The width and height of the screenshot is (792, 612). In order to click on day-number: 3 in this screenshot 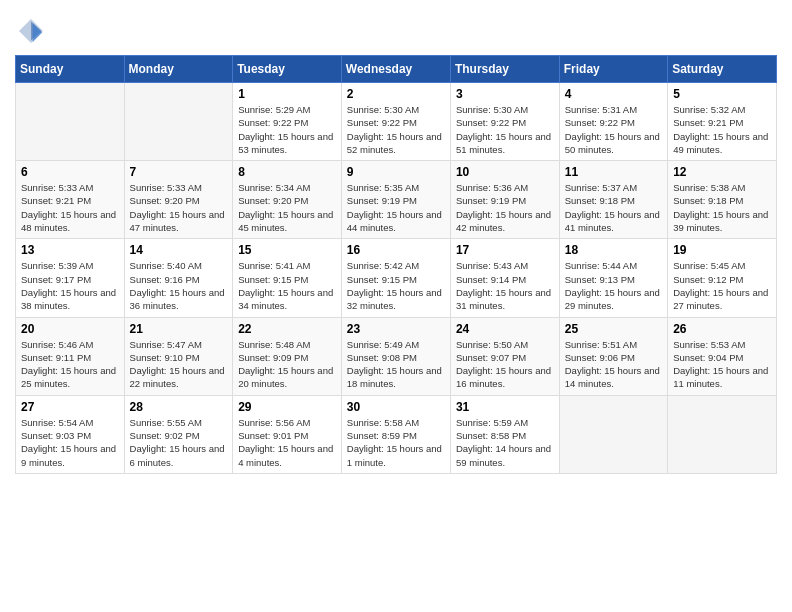, I will do `click(505, 94)`.